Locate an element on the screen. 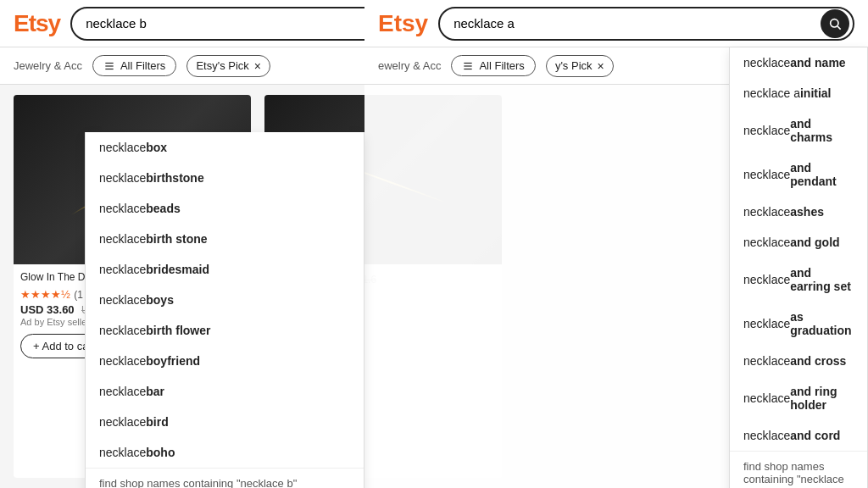 The width and height of the screenshot is (868, 488). suggestion-b-bird: necklace bird is located at coordinates (225, 422).